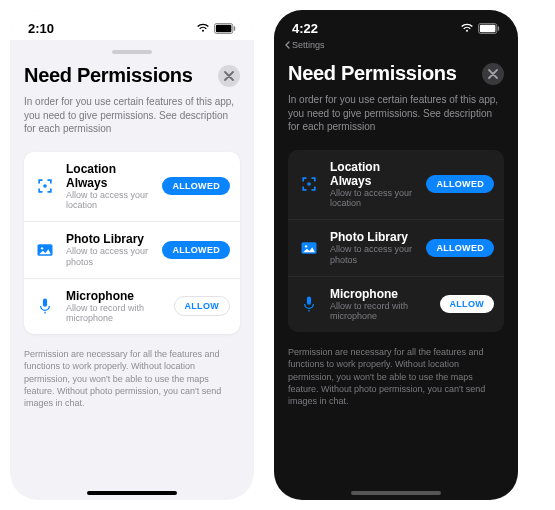 This screenshot has height=510, width=555. Describe the element at coordinates (308, 45) in the screenshot. I see `breadcrumb-label: Settings` at that location.